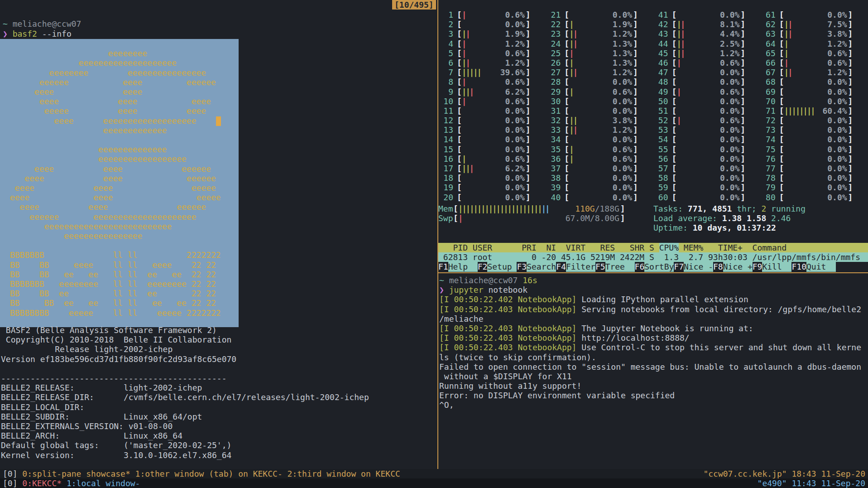 Image resolution: width=868 pixels, height=488 pixels. What do you see at coordinates (653, 24) in the screenshot?
I see `cpu-meter-row: 2 [0.0%]22 [|1.9%]42 [||8.1%]62 [||7.5%]` at bounding box center [653, 24].